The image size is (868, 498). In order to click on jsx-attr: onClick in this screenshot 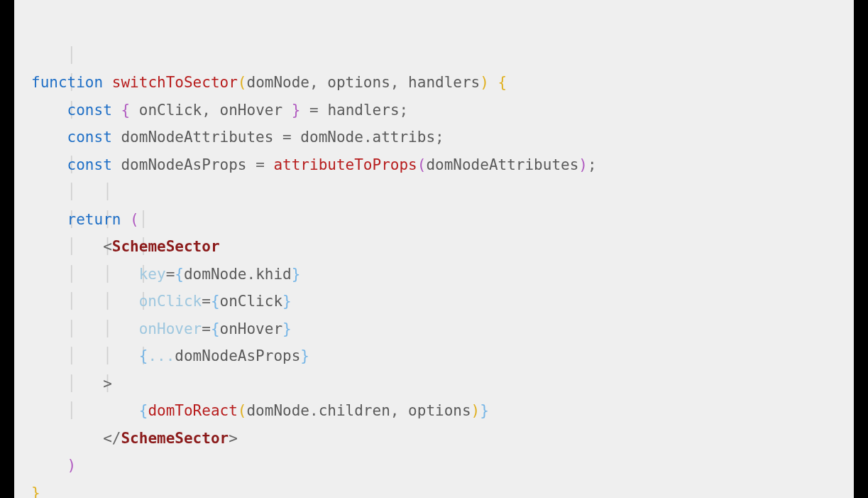, I will do `click(170, 301)`.